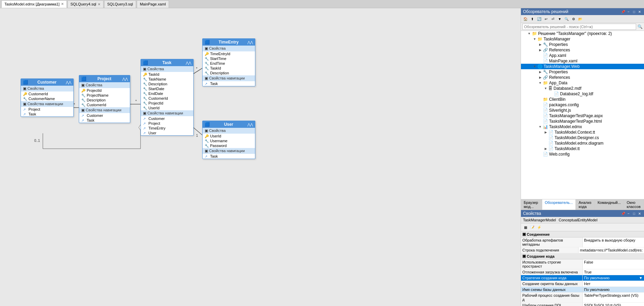  What do you see at coordinates (69, 82) in the screenshot?
I see `entity-customer-expand: ⋀⋀` at bounding box center [69, 82].